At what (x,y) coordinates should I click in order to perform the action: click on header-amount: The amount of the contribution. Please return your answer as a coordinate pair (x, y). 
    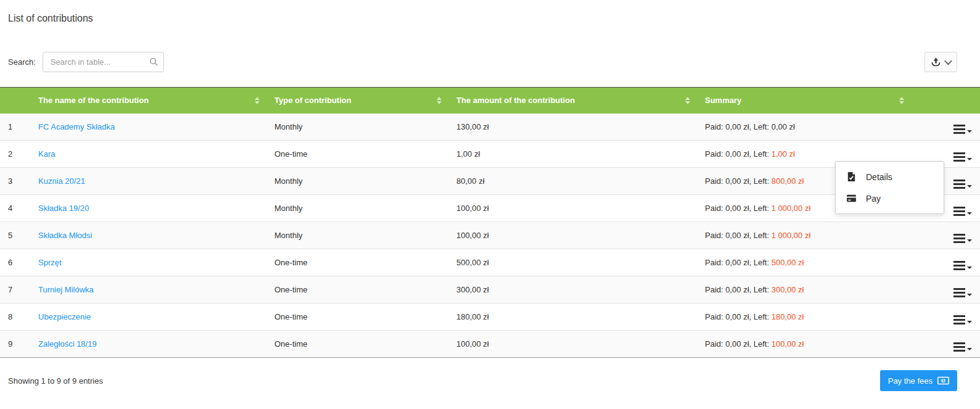
    Looking at the image, I should click on (574, 101).